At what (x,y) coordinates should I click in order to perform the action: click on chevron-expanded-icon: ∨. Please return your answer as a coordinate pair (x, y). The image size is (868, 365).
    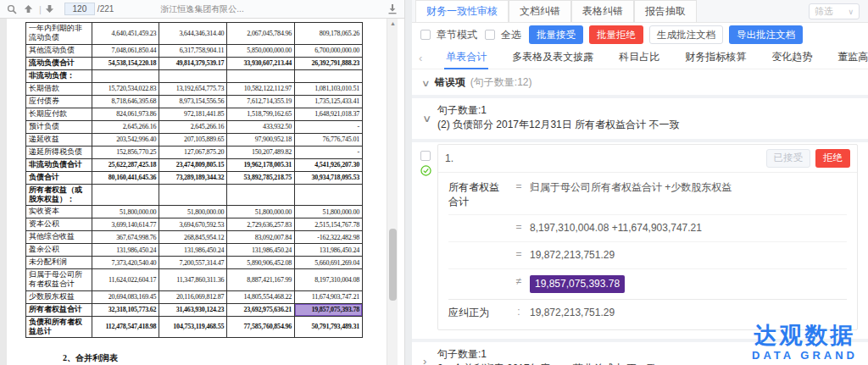
    Looking at the image, I should click on (426, 83).